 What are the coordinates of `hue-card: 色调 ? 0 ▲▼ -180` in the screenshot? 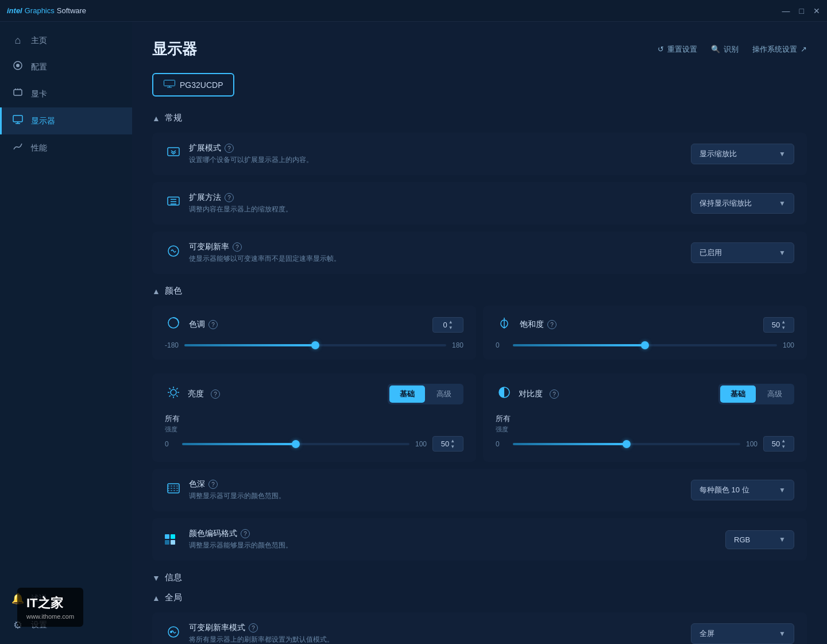 It's located at (314, 333).